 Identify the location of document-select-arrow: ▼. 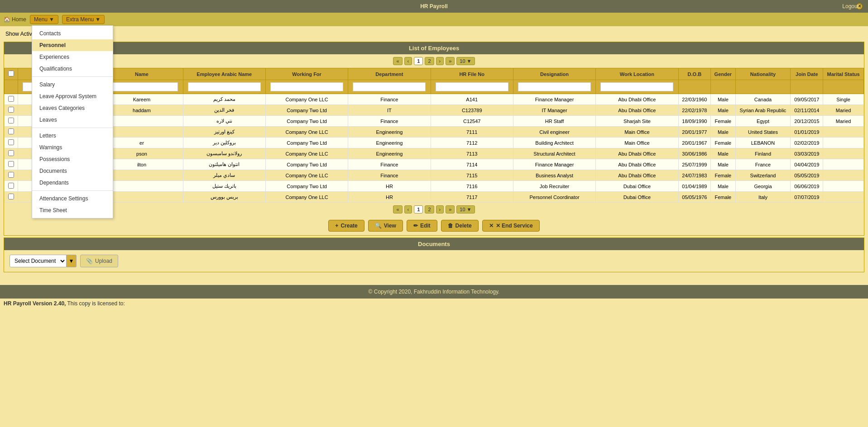
(72, 261).